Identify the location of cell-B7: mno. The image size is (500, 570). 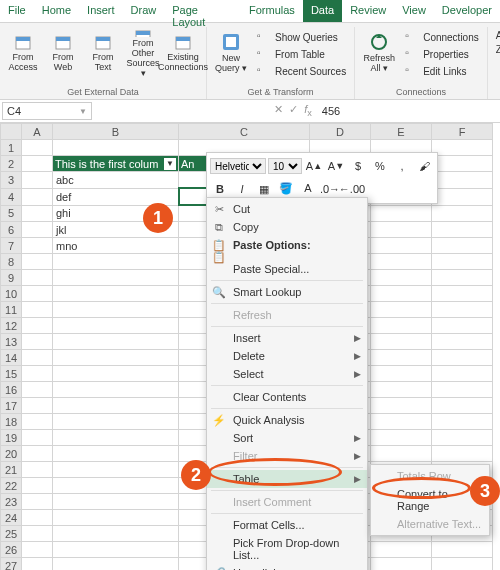
(116, 246).